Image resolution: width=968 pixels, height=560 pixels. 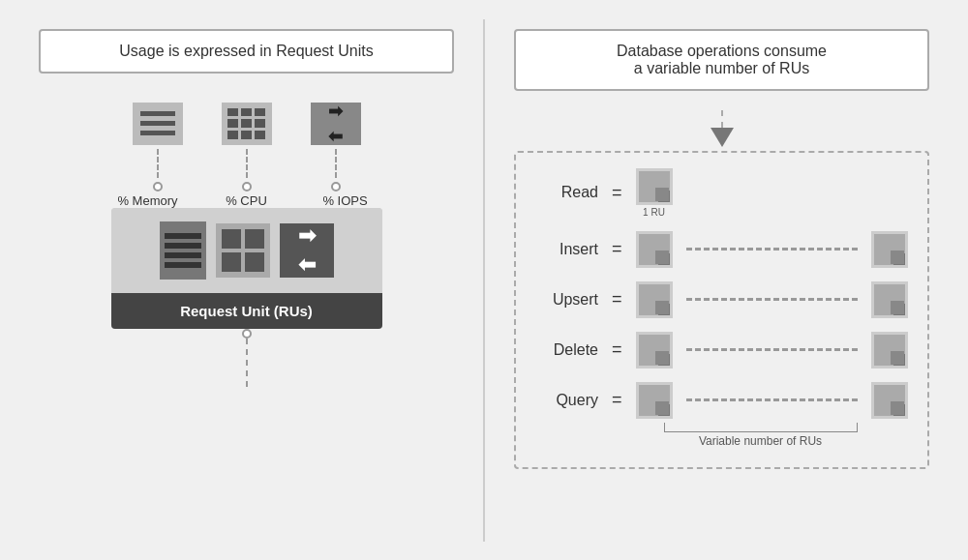 What do you see at coordinates (722, 300) in the screenshot?
I see `op-row-upsert: Upsert =` at bounding box center [722, 300].